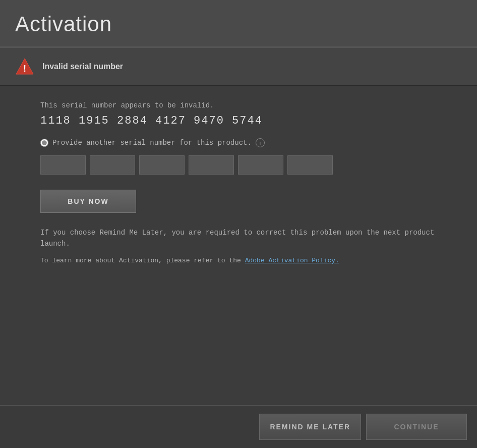 Image resolution: width=477 pixels, height=448 pixels. Describe the element at coordinates (310, 427) in the screenshot. I see `remind-later-button: REMIND ME LATER` at that location.